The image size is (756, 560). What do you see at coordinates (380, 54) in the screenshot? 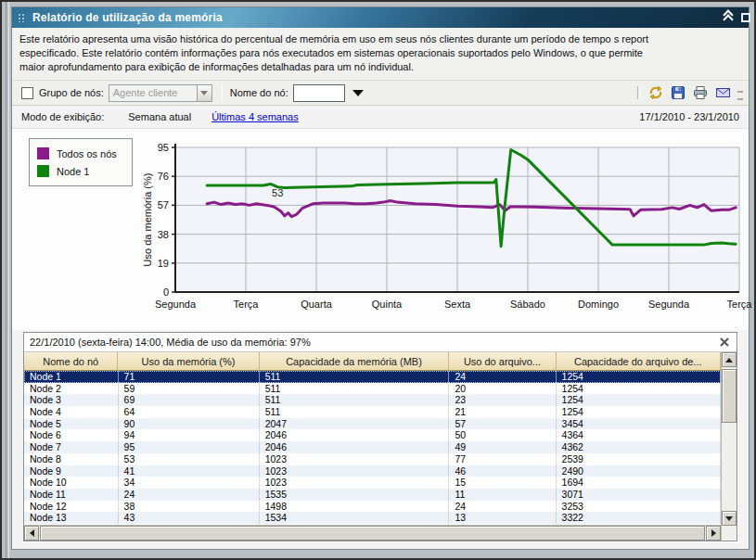
I see `description-line: especificado. Este relatório contém info…` at bounding box center [380, 54].